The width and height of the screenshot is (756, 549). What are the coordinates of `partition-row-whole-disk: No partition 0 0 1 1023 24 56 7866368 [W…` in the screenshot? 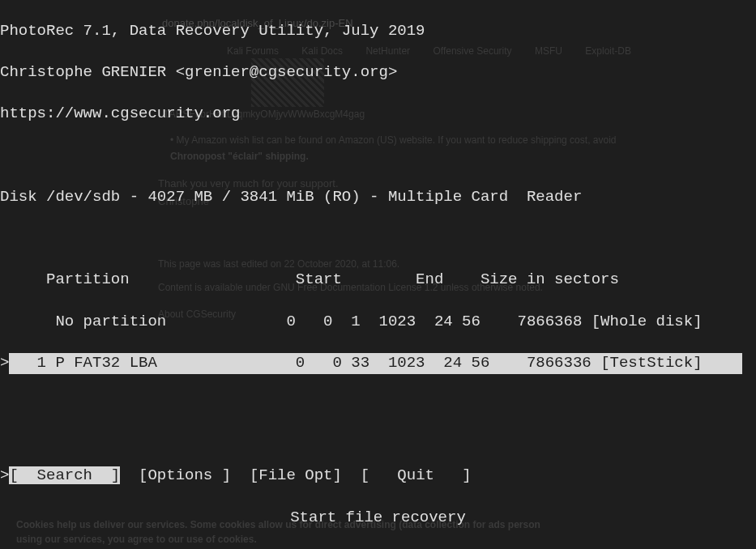 It's located at (378, 322).